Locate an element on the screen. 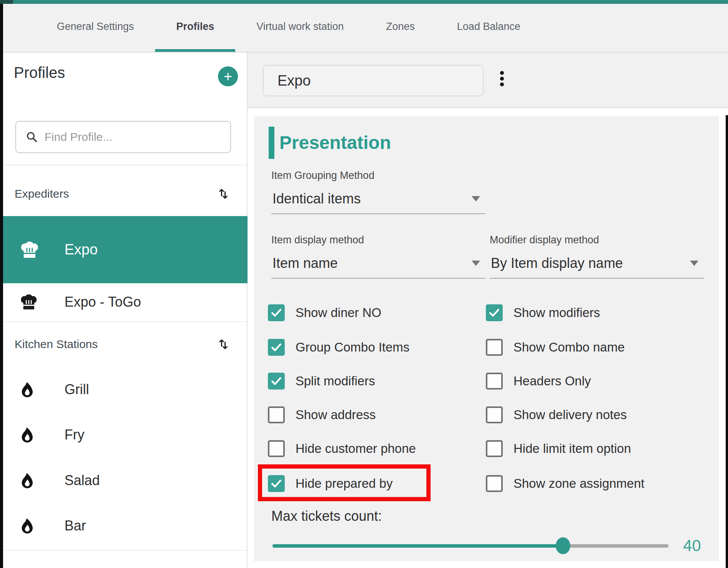 This screenshot has height=568, width=728. sidebar-item-fry: Fry is located at coordinates (125, 435).